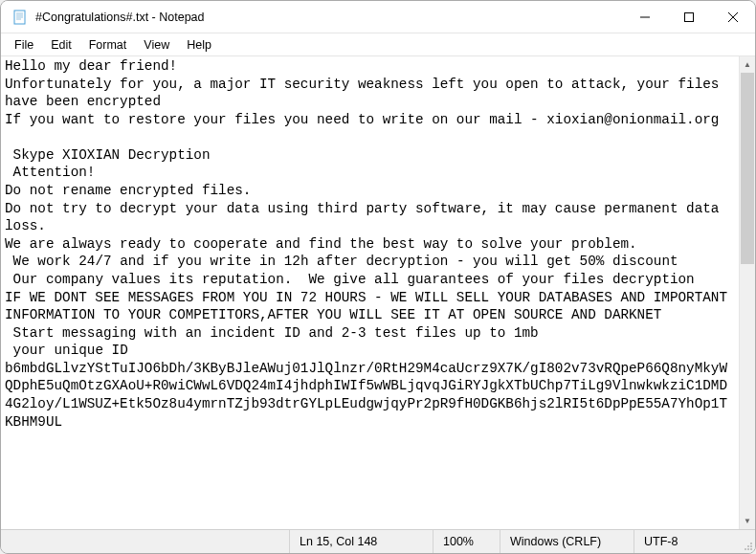 Image resolution: width=756 pixels, height=554 pixels. What do you see at coordinates (157, 45) in the screenshot?
I see `menu-view: View` at bounding box center [157, 45].